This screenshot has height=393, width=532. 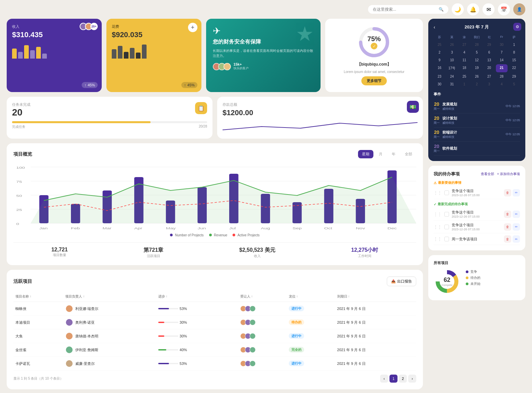 I want to click on cal-day-next-5: 5, so click(x=514, y=84).